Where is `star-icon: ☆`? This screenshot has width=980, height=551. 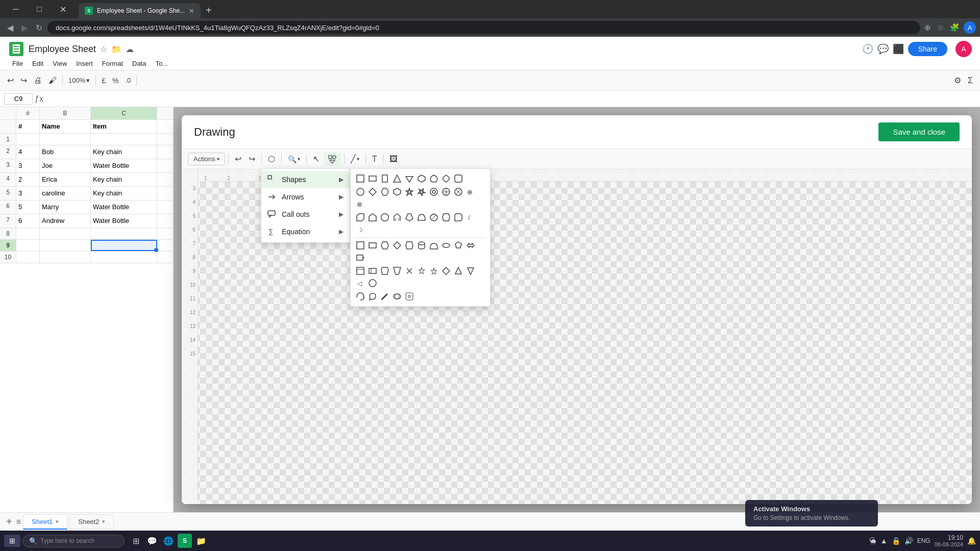 star-icon: ☆ is located at coordinates (940, 28).